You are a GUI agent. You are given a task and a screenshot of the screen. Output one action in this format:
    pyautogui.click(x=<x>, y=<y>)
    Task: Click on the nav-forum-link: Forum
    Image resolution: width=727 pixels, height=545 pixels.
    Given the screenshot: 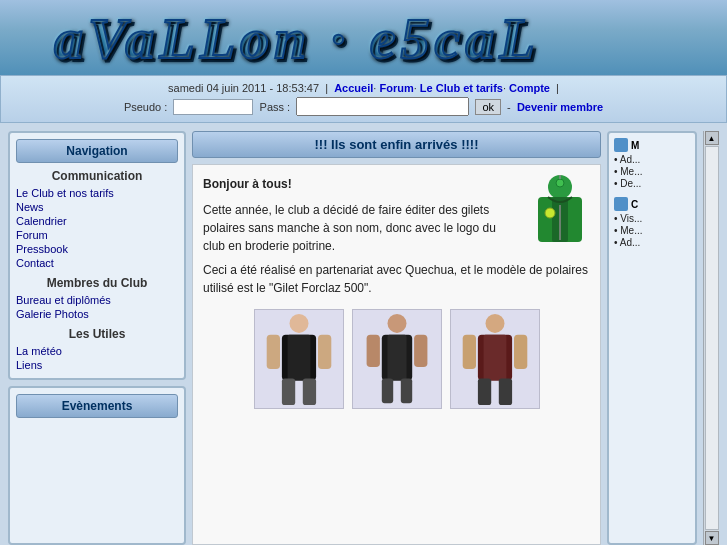 What is the action you would take?
    pyautogui.click(x=396, y=88)
    